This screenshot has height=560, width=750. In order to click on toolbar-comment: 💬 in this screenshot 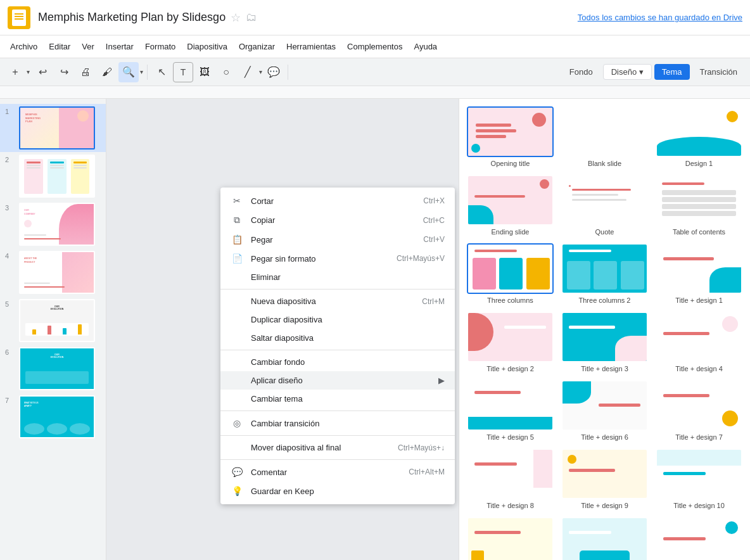, I will do `click(274, 72)`.